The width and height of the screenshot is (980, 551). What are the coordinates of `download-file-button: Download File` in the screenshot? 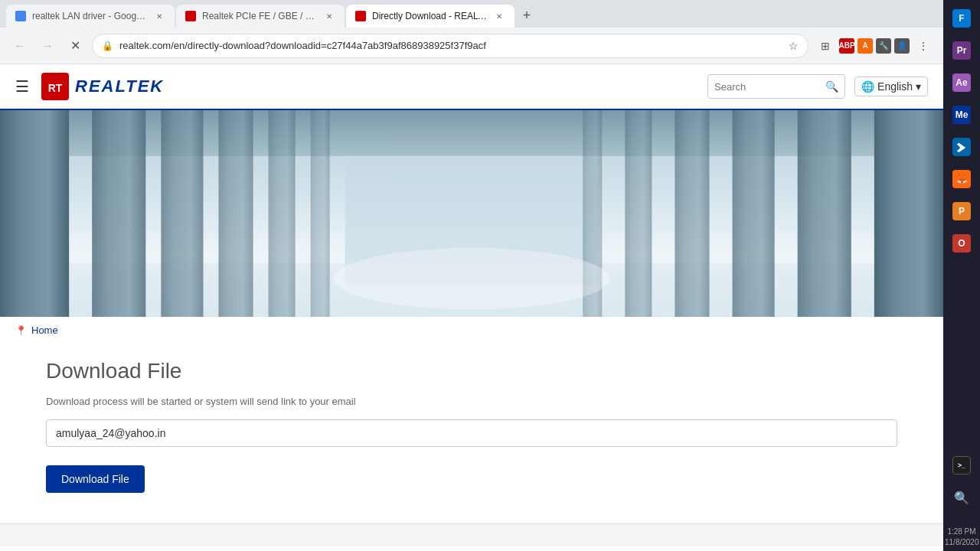 It's located at (95, 479).